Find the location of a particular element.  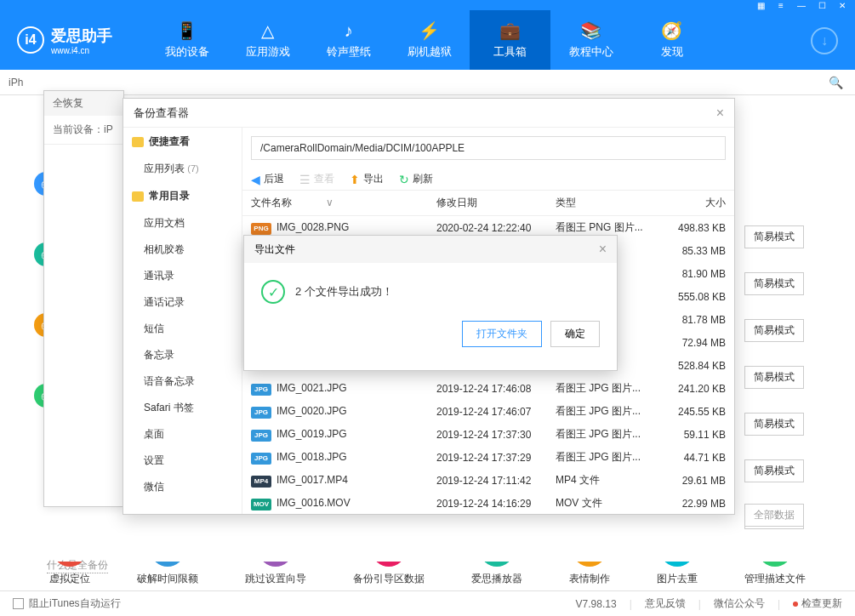

sidebar-item: 备忘录 is located at coordinates (182, 356).